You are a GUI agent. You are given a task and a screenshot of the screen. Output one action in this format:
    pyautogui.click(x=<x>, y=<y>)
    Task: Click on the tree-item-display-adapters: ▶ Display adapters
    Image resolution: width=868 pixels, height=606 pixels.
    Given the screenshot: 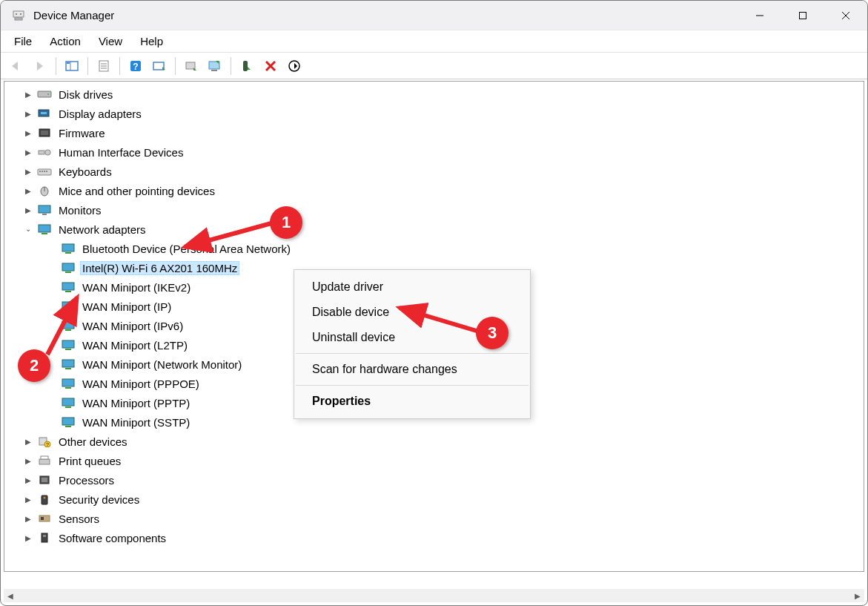 What is the action you would take?
    pyautogui.click(x=434, y=113)
    